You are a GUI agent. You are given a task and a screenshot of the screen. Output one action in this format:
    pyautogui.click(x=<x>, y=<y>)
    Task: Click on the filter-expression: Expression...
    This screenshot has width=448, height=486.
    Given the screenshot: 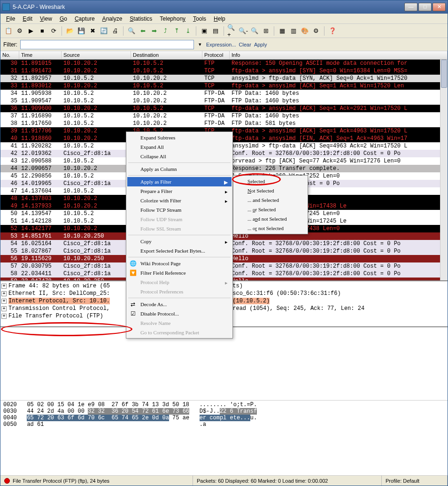 What is the action you would take?
    pyautogui.click(x=221, y=45)
    